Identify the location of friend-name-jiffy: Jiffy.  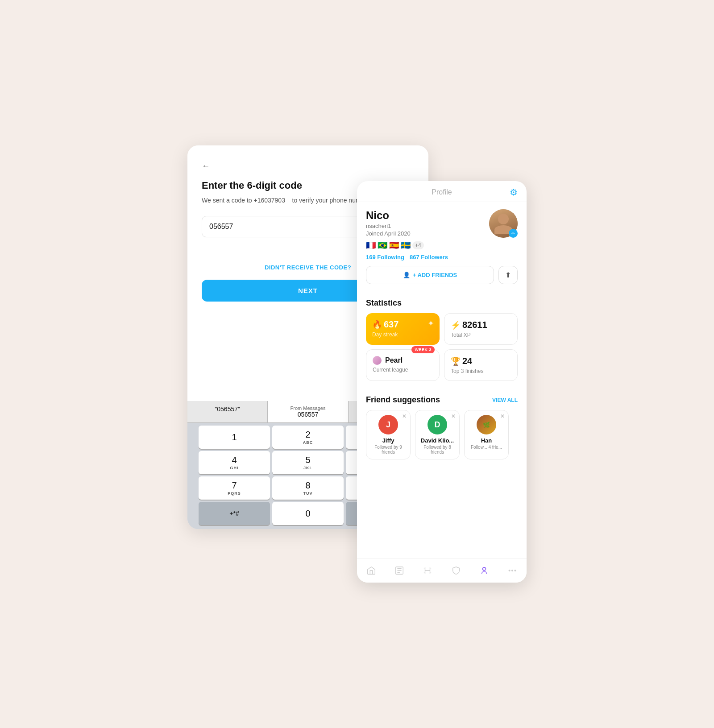
(388, 441).